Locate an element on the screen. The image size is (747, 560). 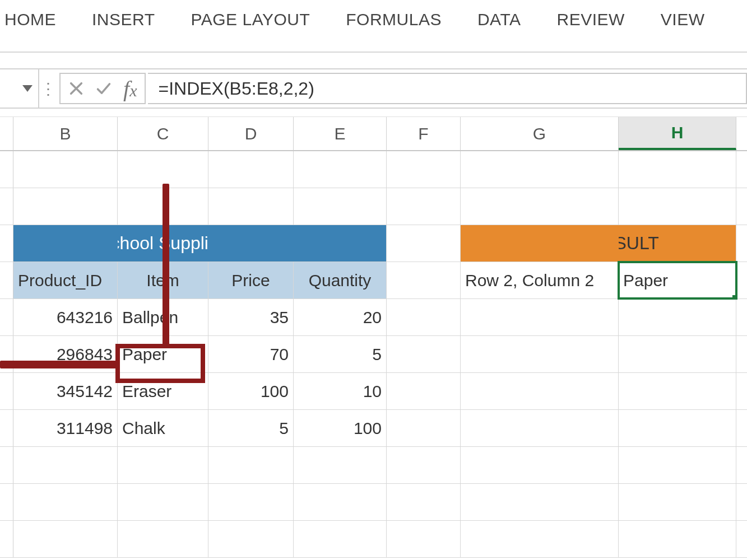
cell-product-id: 345142 is located at coordinates (66, 391).